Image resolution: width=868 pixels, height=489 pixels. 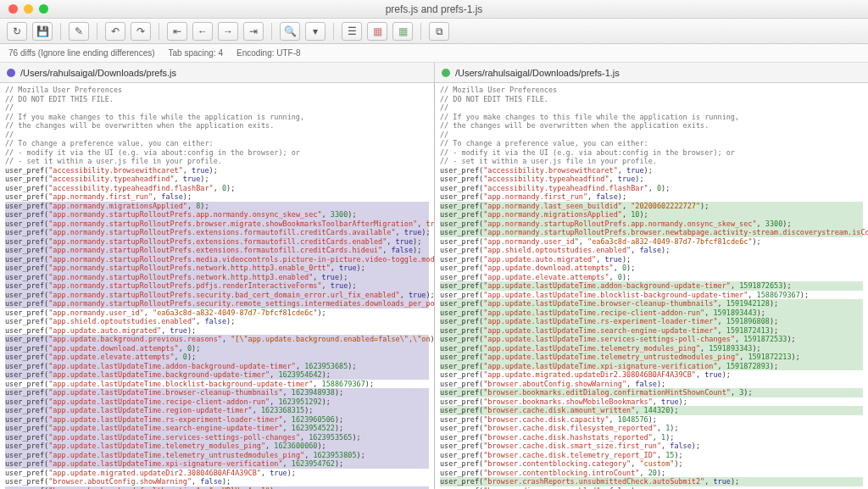 I want to click on window-titlebar: prefs.js and prefs-1.js, so click(x=434, y=9).